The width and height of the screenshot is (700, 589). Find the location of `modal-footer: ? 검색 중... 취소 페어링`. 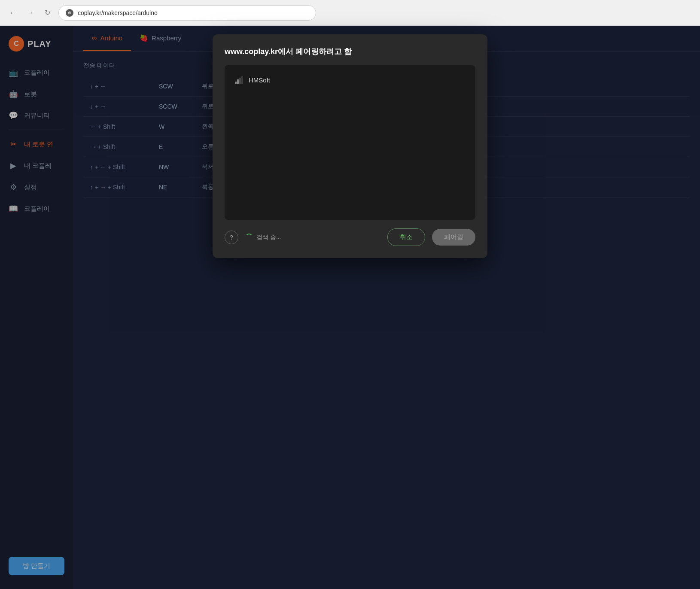

modal-footer: ? 검색 중... 취소 페어링 is located at coordinates (350, 237).